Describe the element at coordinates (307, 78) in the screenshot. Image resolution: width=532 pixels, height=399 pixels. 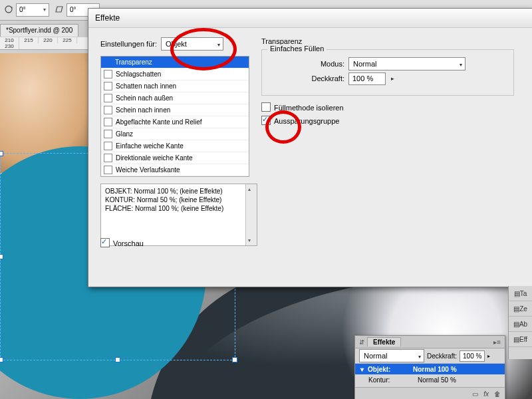
I see `opacity-label: Deckkraft:` at that location.